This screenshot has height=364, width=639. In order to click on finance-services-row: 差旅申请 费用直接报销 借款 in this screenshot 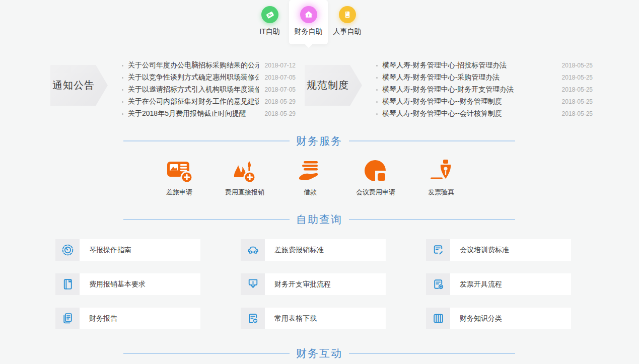, I will do `click(310, 177)`.